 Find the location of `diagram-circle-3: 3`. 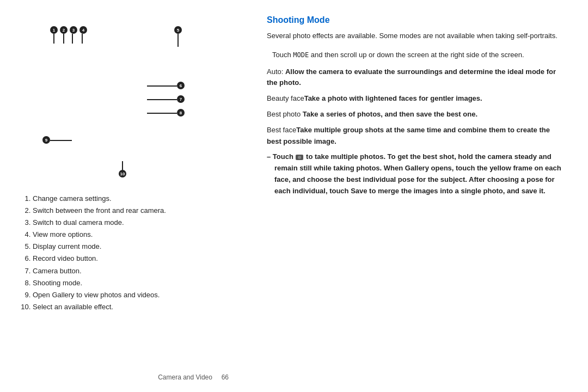

diagram-circle-3: 3 is located at coordinates (74, 30).